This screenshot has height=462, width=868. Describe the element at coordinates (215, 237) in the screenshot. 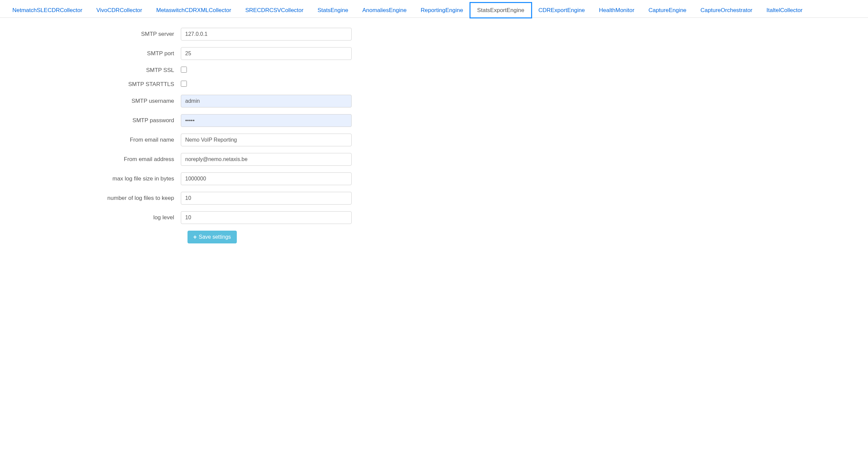

I see `save-button-label: Save settings` at that location.